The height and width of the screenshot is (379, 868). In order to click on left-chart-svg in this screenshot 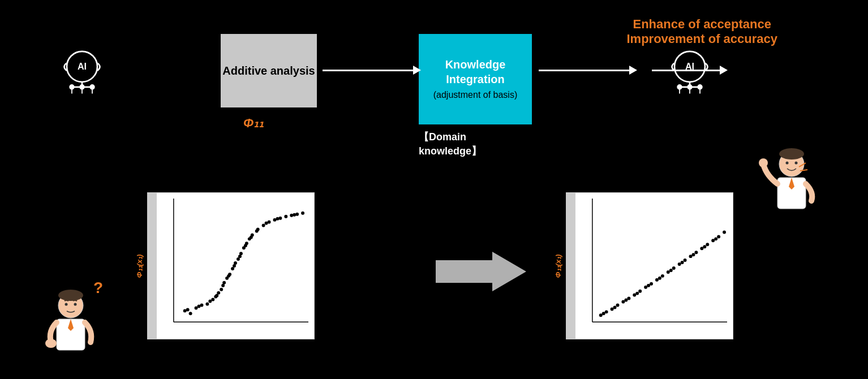, I will do `click(235, 266)`.